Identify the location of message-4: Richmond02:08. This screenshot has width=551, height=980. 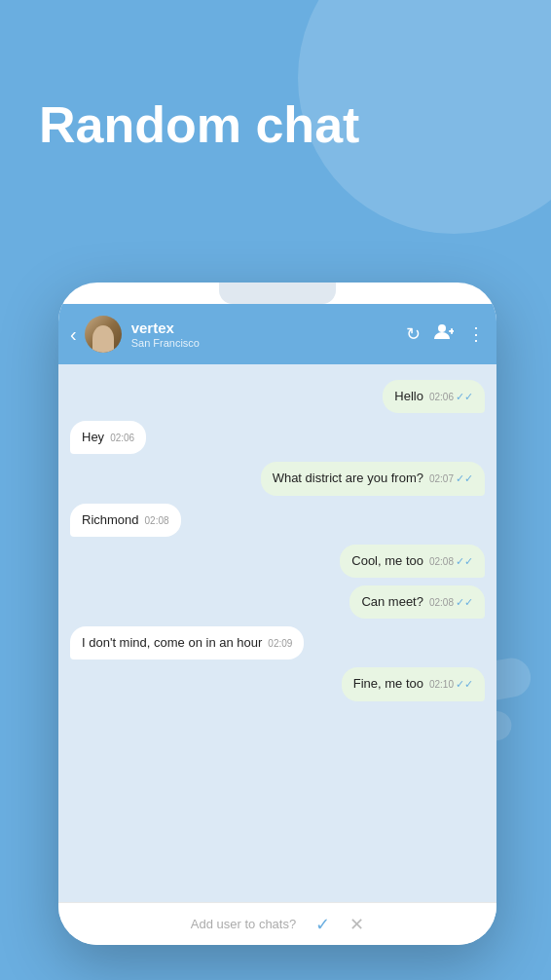
(126, 520).